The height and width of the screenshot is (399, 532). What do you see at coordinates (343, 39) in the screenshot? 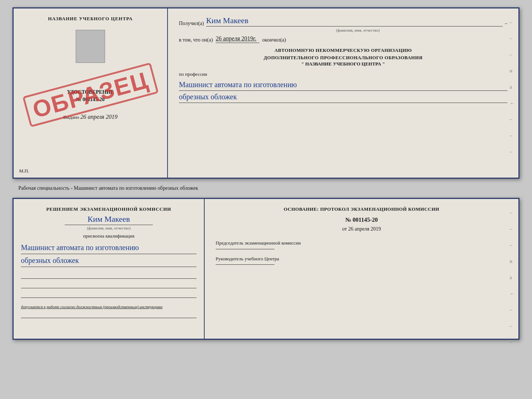
I see `vtom-row: в том, что он(а) 26 апреля 2019г. окончи…` at bounding box center [343, 39].